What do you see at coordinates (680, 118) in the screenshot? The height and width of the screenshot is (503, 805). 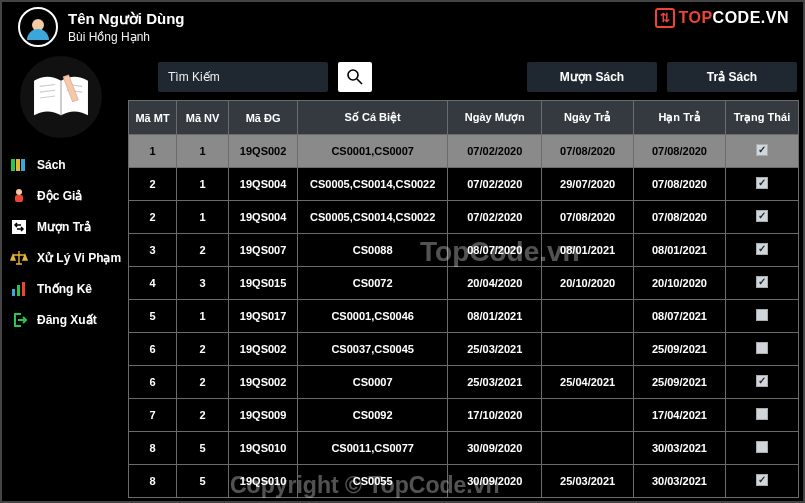 I see `column-header: Hạn Trả` at bounding box center [680, 118].